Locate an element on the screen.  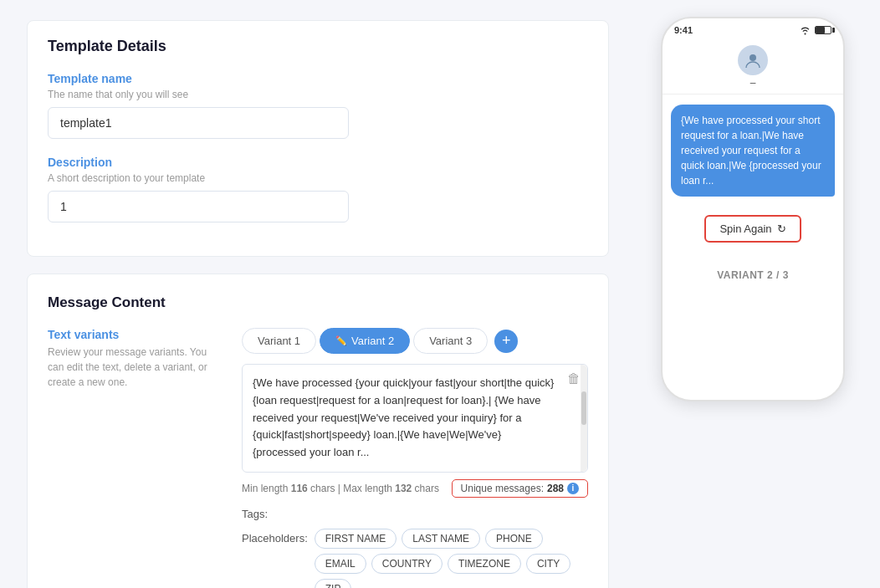
spin-again-label: Spin Again is located at coordinates (745, 229).